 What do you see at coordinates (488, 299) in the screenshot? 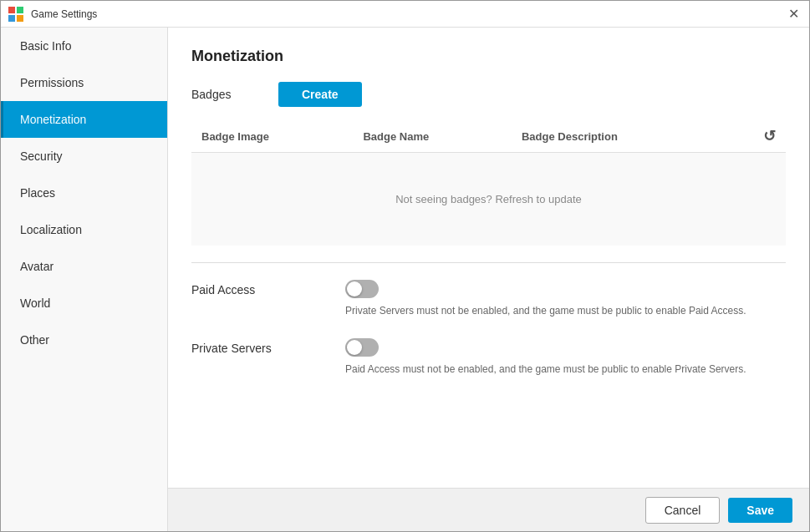
I see `paid-access-row: Paid Access Private Servers must not be …` at bounding box center [488, 299].